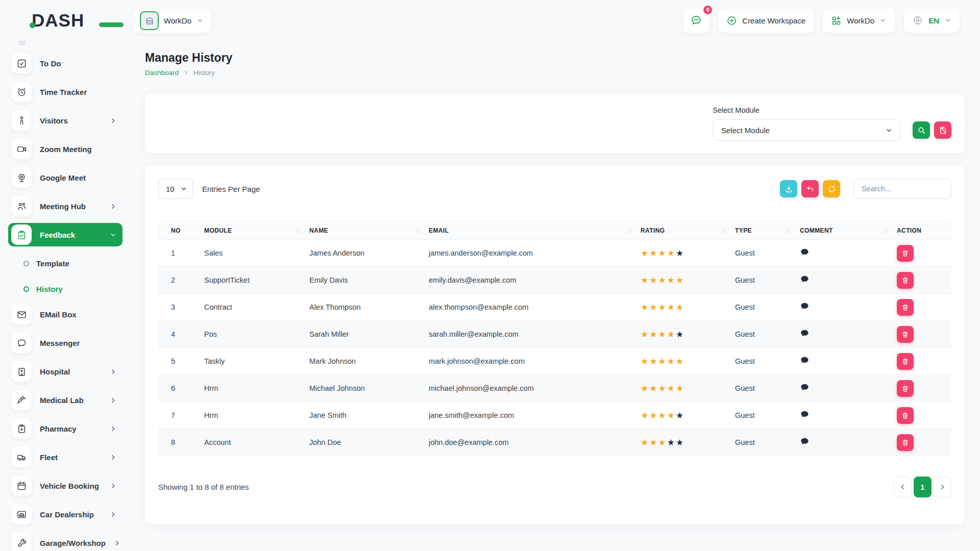  What do you see at coordinates (204, 72) in the screenshot?
I see `breadcrumb-current: History` at bounding box center [204, 72].